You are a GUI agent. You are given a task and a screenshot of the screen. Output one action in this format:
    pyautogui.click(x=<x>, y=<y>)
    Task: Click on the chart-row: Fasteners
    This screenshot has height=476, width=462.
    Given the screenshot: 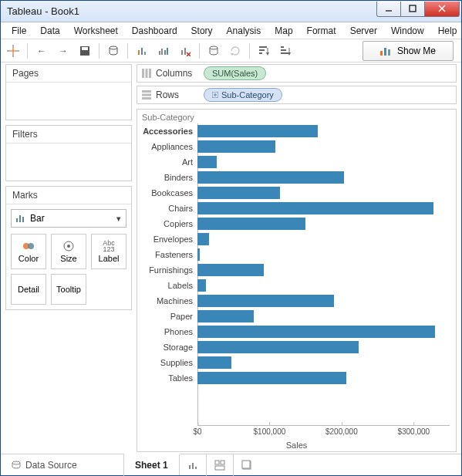 What is the action you would take?
    pyautogui.click(x=296, y=255)
    